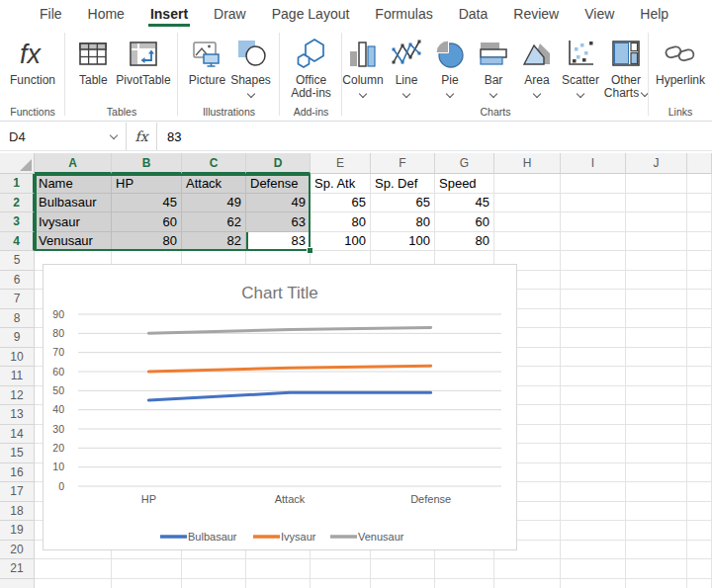 The height and width of the screenshot is (588, 712). What do you see at coordinates (593, 550) in the screenshot?
I see `cell-I20` at bounding box center [593, 550].